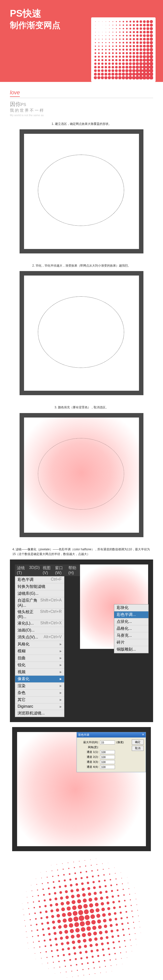 Image resolution: width=163 pixels, height=980 pixels. Describe the element at coordinates (40, 630) in the screenshot. I see `dropdown-item: 油画(O)...` at that location.